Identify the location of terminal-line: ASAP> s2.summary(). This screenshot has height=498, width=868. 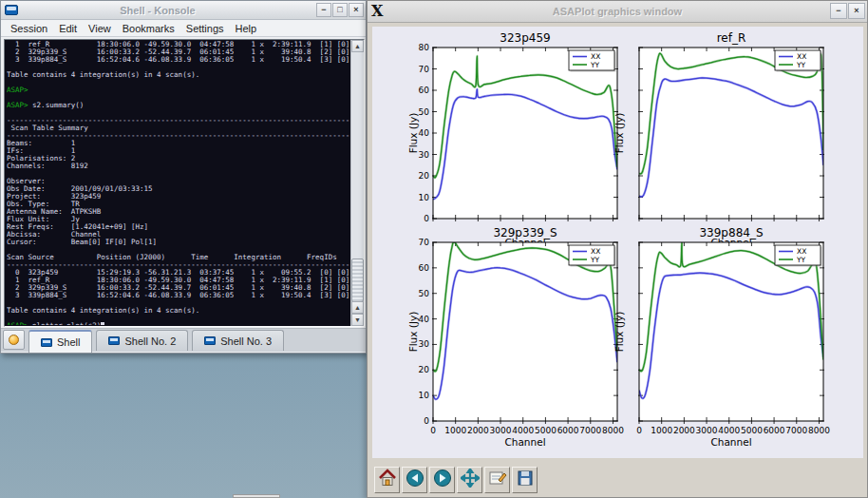
(179, 105).